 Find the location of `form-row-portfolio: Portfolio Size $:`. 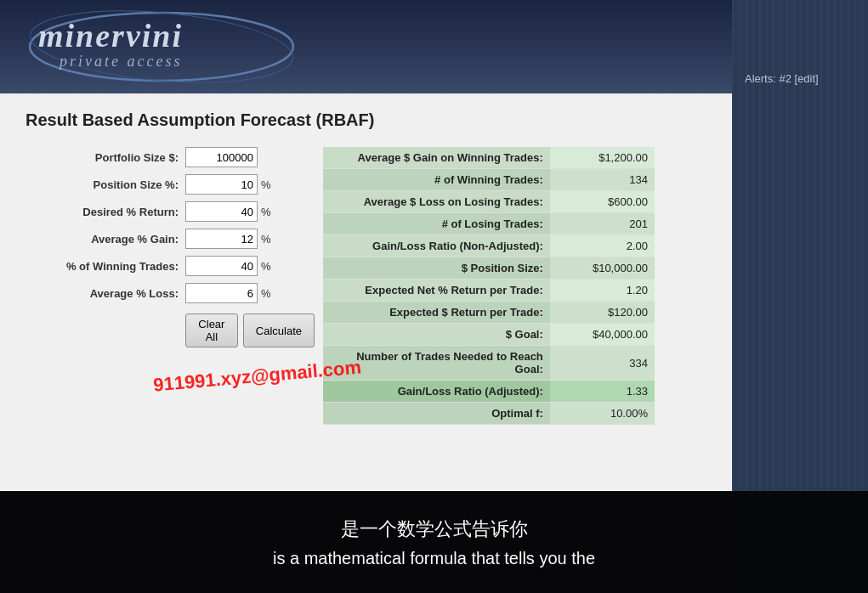

form-row-portfolio: Portfolio Size $: is located at coordinates (170, 157).